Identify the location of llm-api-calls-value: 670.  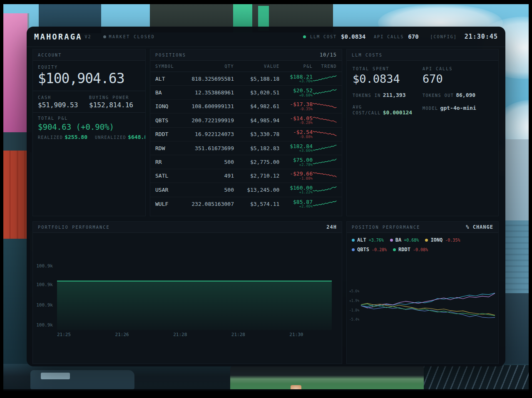
(457, 79).